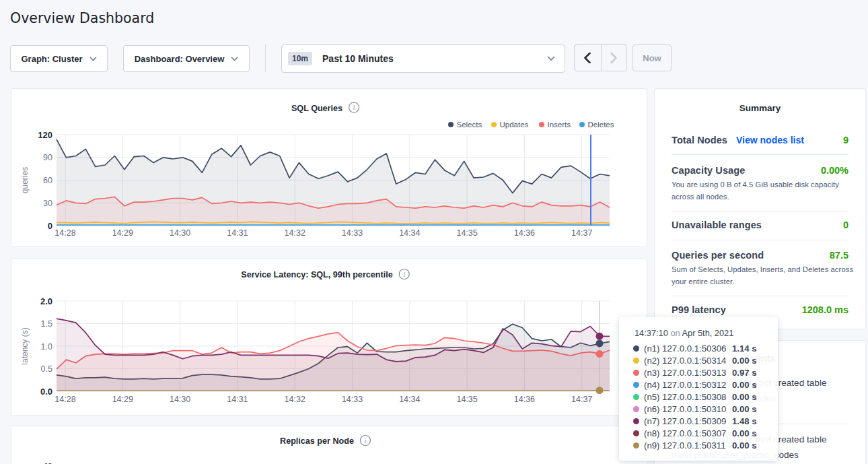 The image size is (868, 464). I want to click on dashboard-dropdown: Dashboard: Overview, so click(186, 59).